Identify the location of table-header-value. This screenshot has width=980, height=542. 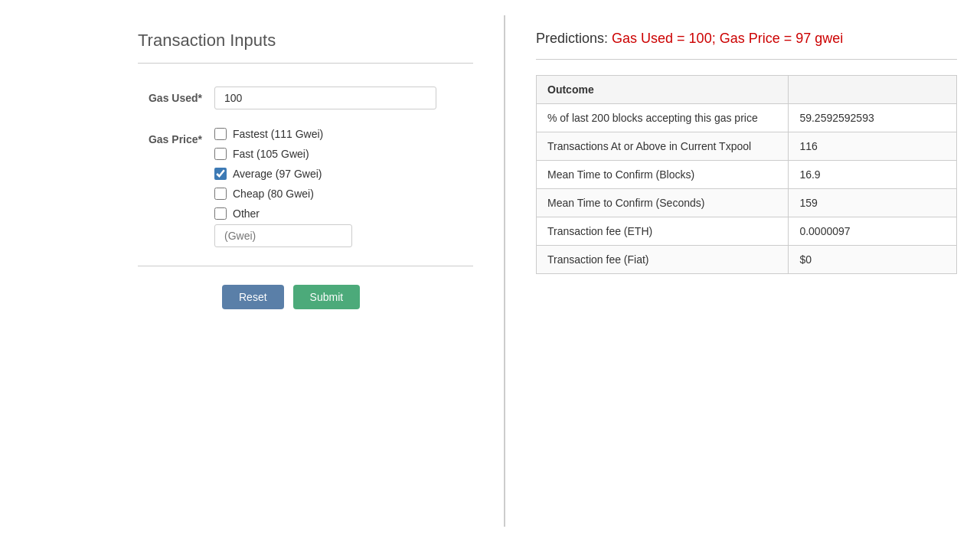
(873, 90).